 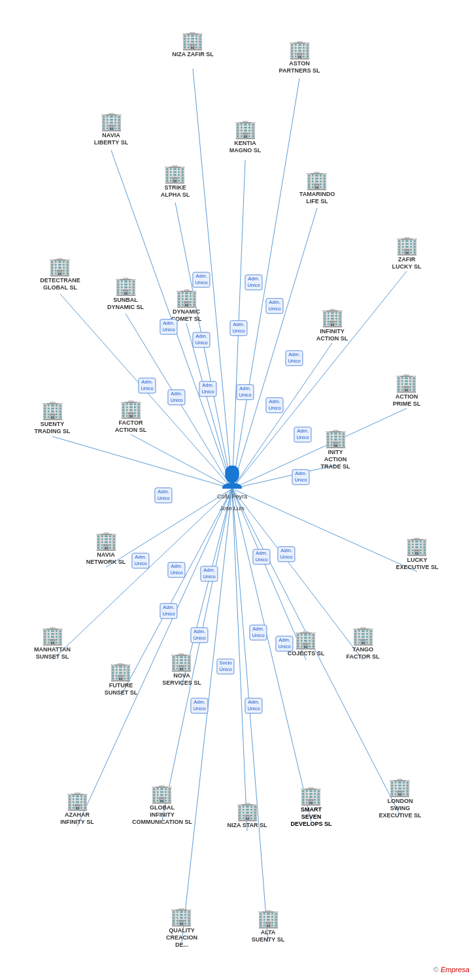 What do you see at coordinates (187, 306) in the screenshot?
I see `company-node-dynamic_comet: 🏢DYNAMIC COMET SL` at bounding box center [187, 306].